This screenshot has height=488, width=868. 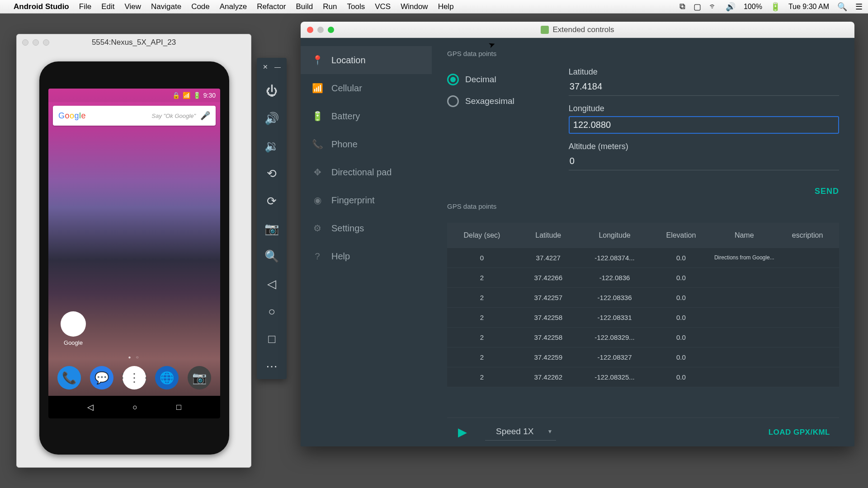 I want to click on menu-view: View, so click(x=133, y=7).